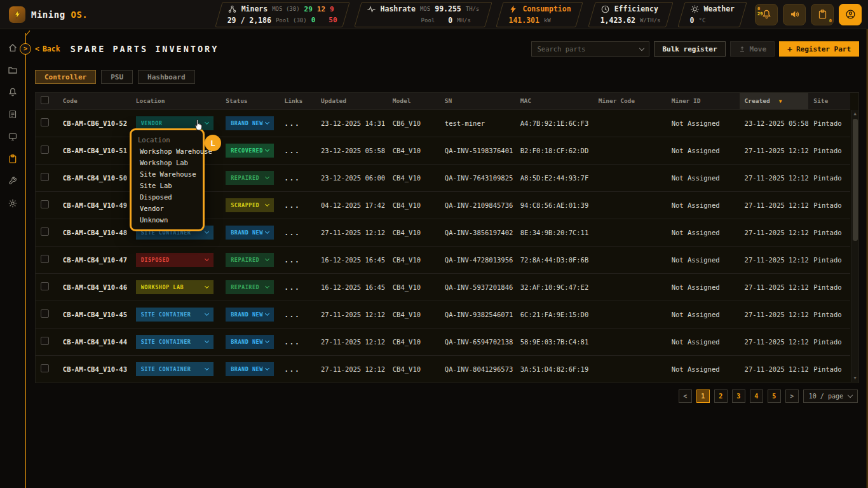 Image resolution: width=868 pixels, height=488 pixels. What do you see at coordinates (630, 101) in the screenshot?
I see `column-header-miner-code: Miner Code` at bounding box center [630, 101].